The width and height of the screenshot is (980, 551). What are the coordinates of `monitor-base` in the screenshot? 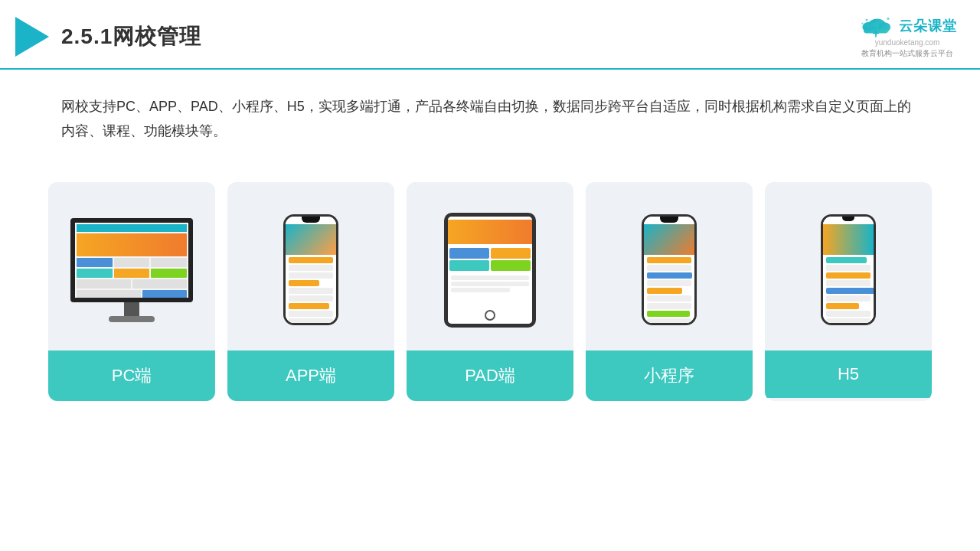 It's located at (132, 319).